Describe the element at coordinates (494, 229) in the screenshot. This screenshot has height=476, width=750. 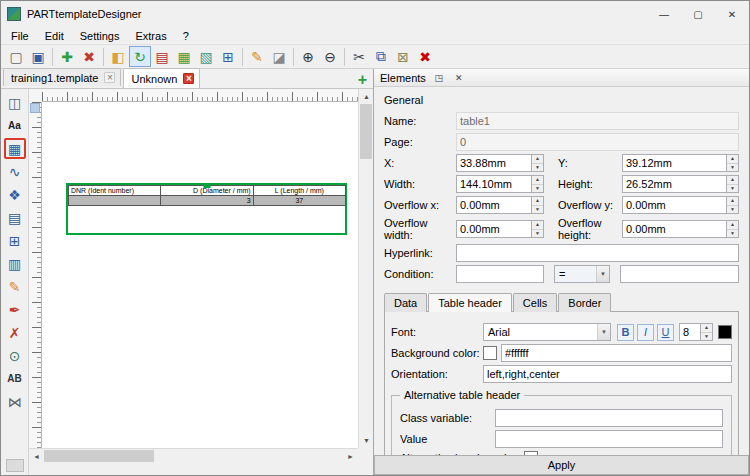
I see `overflow-width-input` at that location.